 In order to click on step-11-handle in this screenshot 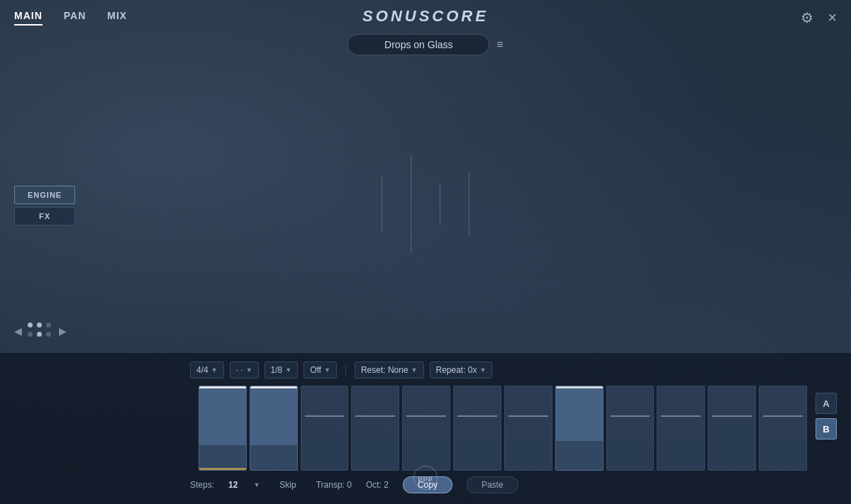, I will do `click(732, 416)`.